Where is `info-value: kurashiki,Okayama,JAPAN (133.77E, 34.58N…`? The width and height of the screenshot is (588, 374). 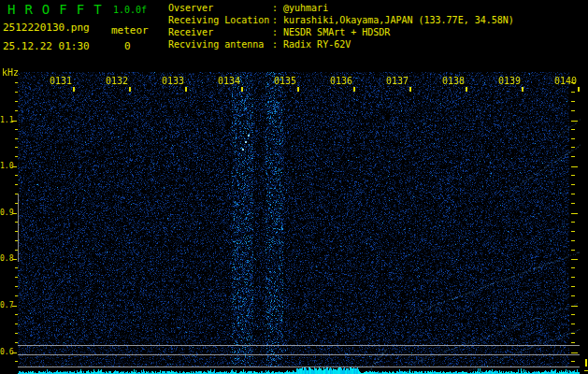 info-value: kurashiki,Okayama,JAPAN (133.77E, 34.58N… is located at coordinates (398, 21).